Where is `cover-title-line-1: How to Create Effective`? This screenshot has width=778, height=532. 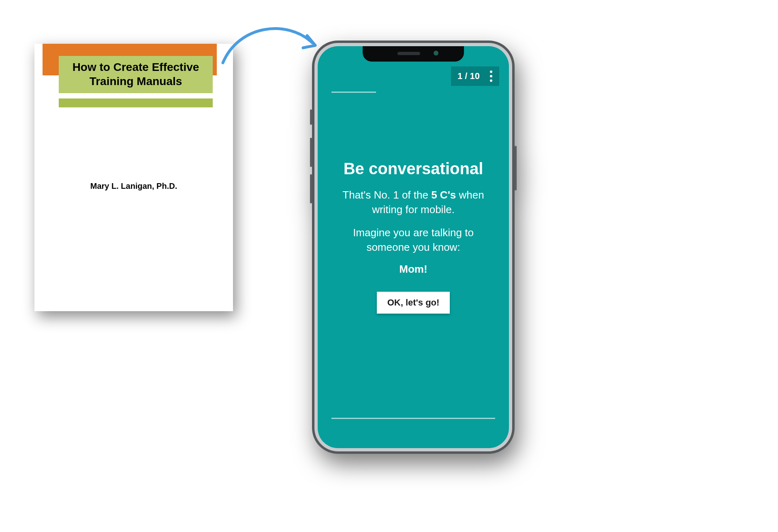 cover-title-line-1: How to Create Effective is located at coordinates (136, 67).